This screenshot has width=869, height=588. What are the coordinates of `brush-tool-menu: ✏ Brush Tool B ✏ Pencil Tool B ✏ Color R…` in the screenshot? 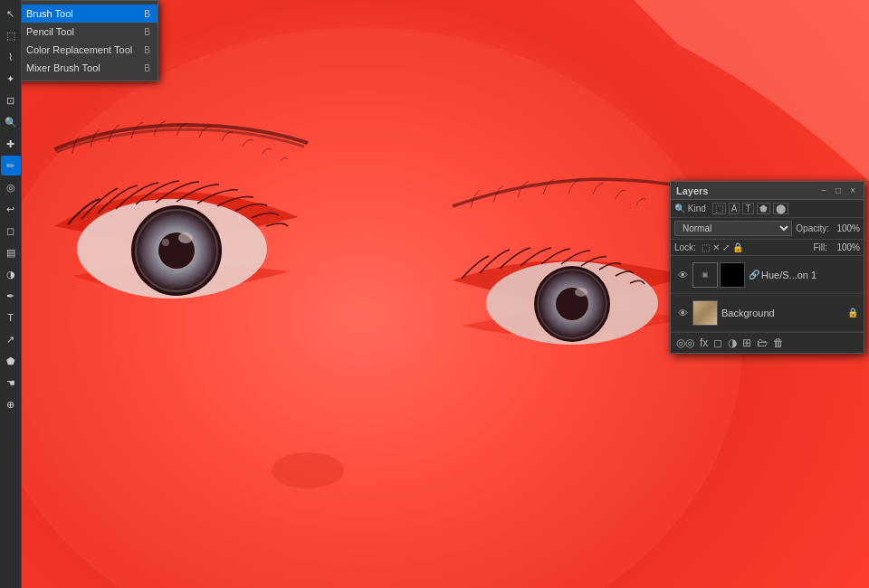 It's located at (80, 41).